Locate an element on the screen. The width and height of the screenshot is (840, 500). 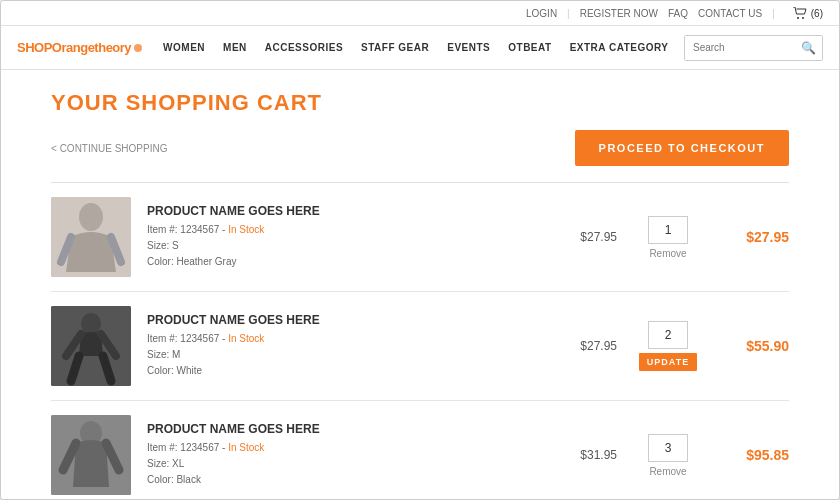
nav-men: MEN is located at coordinates (235, 48).